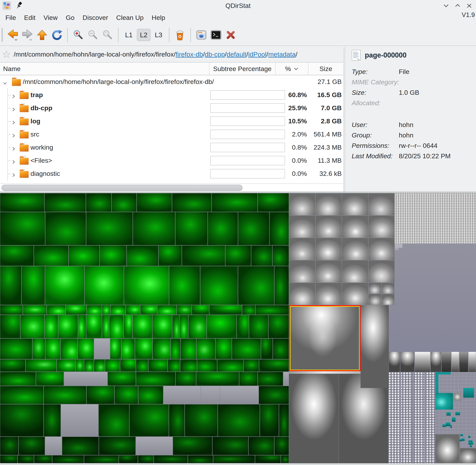  Describe the element at coordinates (257, 54) in the screenshot. I see `breadcrumb-link-idPool: idPool` at that location.